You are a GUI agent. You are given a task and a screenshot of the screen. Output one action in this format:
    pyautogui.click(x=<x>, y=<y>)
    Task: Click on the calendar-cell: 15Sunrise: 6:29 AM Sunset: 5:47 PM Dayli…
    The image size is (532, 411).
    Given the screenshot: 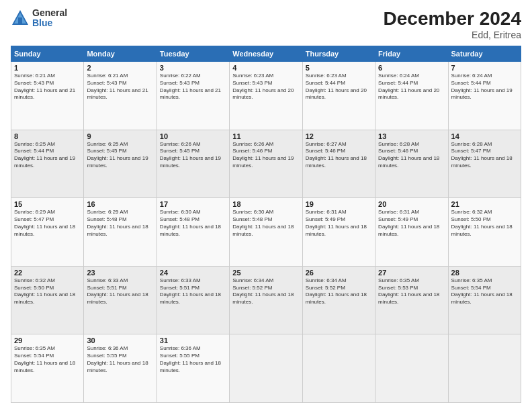 What is the action you would take?
    pyautogui.click(x=48, y=232)
    